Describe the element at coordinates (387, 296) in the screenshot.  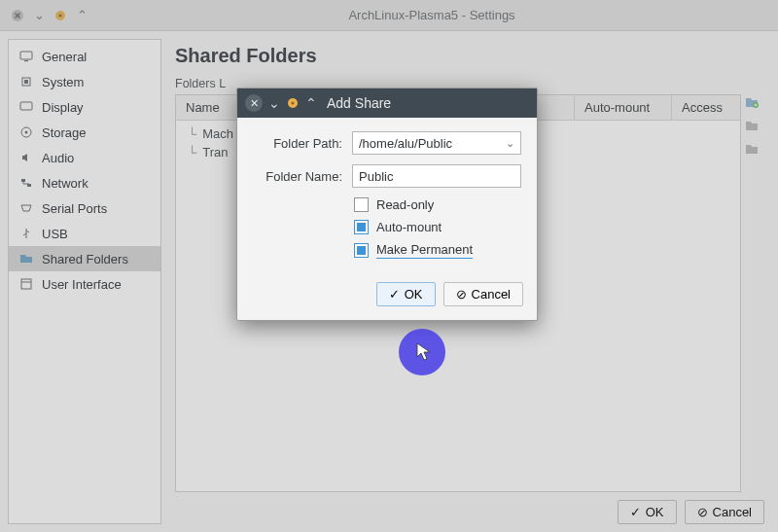
I see `dialog-footer: ✓ OK ⊘ Cancel` at that location.